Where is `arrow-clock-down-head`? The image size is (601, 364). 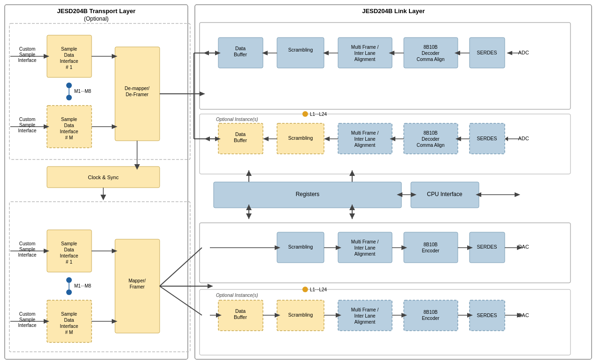
arrow-clock-down-head is located at coordinates (103, 197).